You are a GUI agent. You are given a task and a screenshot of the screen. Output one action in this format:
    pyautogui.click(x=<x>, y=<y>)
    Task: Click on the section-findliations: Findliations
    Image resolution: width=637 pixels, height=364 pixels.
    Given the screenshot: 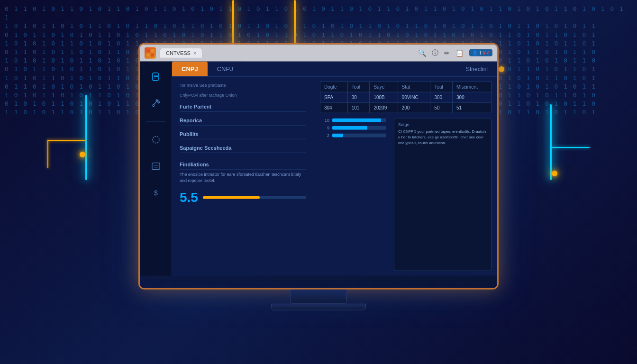 What is the action you would take?
    pyautogui.click(x=243, y=165)
    